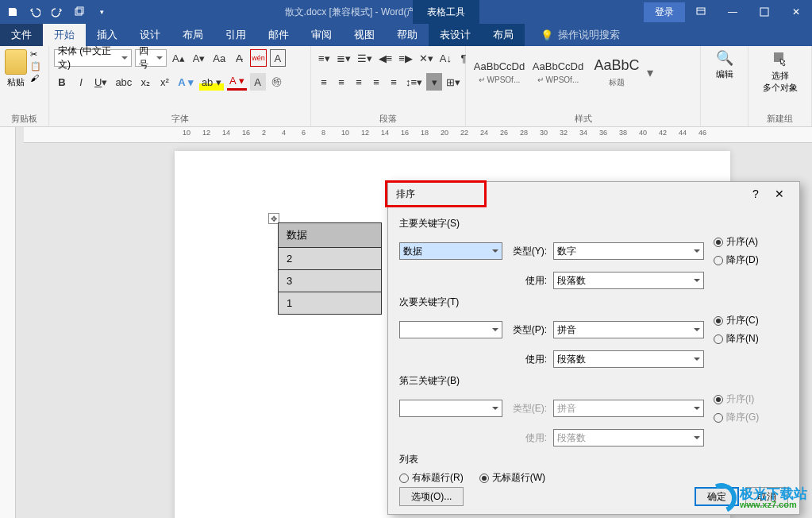  I want to click on watermark-logo-icon, so click(722, 499).